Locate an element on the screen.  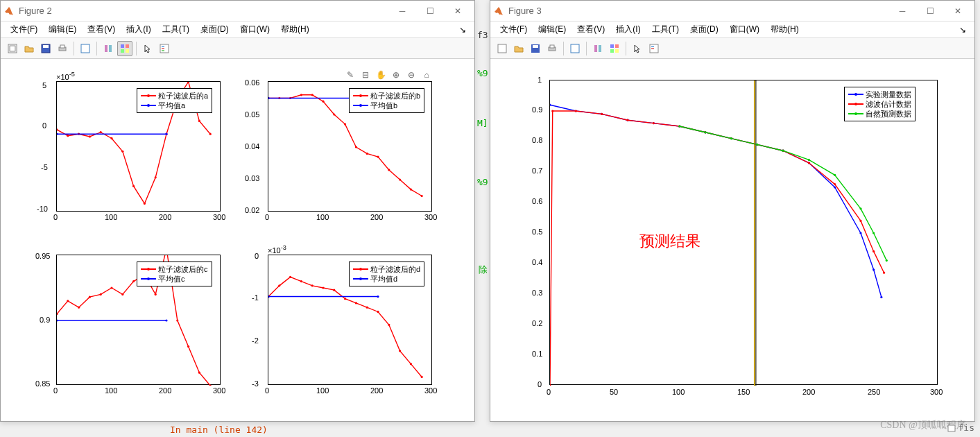
toolbar is located at coordinates (237, 49).